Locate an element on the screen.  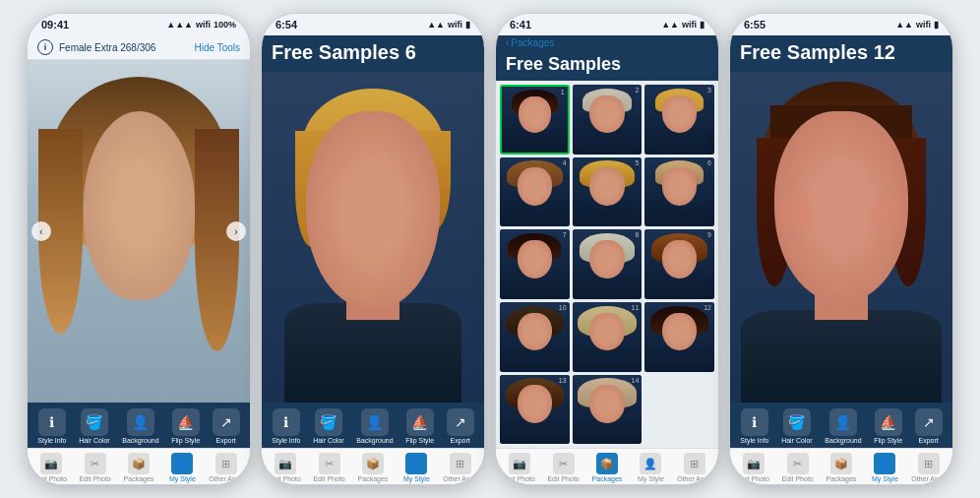
flip-style-btn-4: ⛵ Flip Style is located at coordinates (888, 426).